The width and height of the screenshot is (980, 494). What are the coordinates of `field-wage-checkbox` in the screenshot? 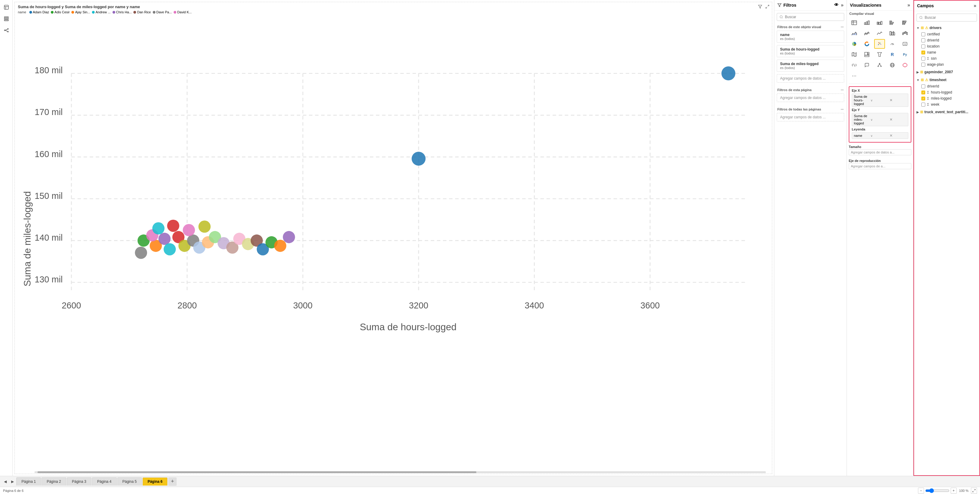 It's located at (923, 65).